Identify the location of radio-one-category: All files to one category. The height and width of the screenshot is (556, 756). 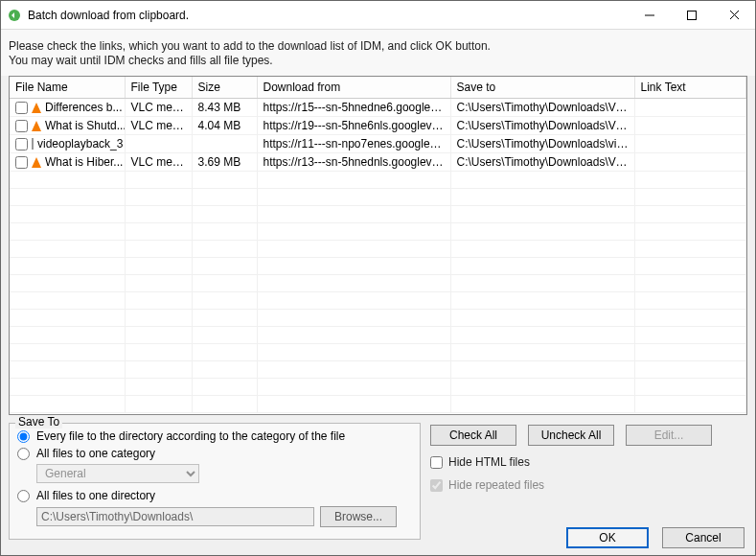
(215, 453).